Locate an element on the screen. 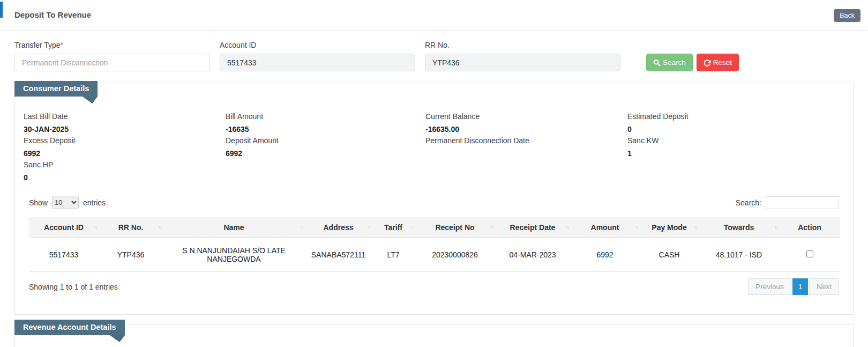  column-header-account-id: Account ID↑↓ is located at coordinates (64, 227).